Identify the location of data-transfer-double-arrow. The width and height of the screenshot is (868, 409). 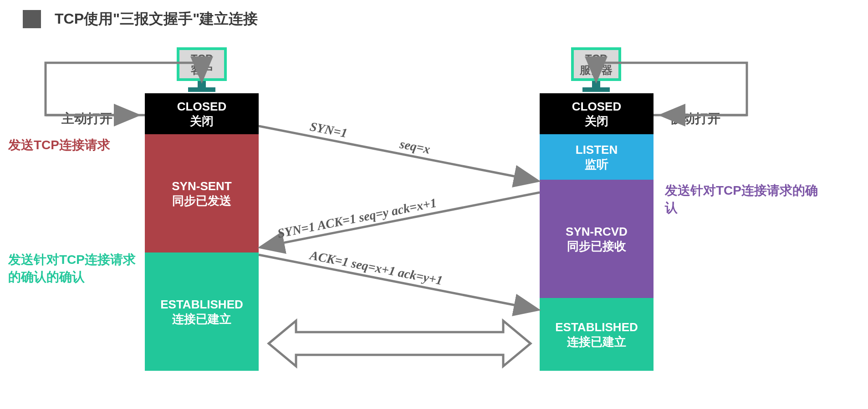
(400, 343).